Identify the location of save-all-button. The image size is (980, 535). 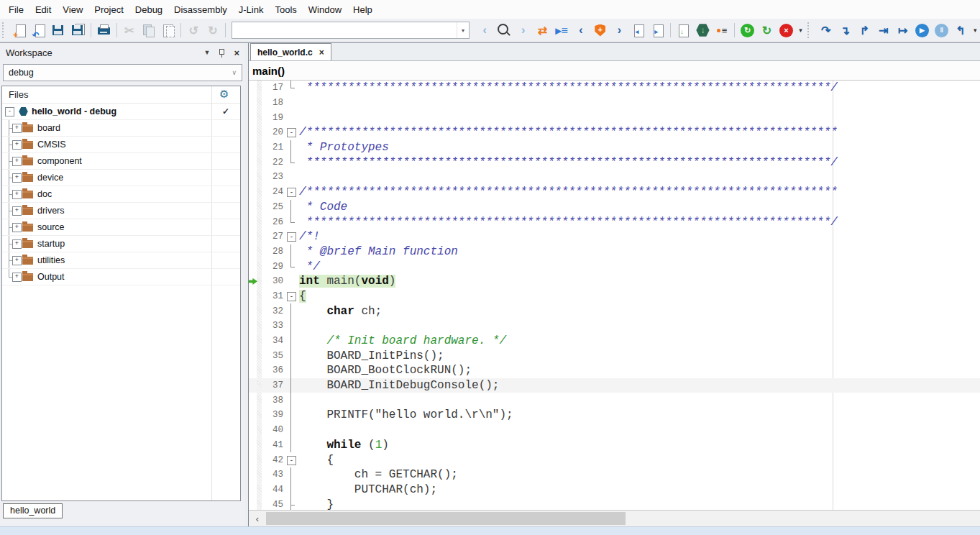
(78, 30).